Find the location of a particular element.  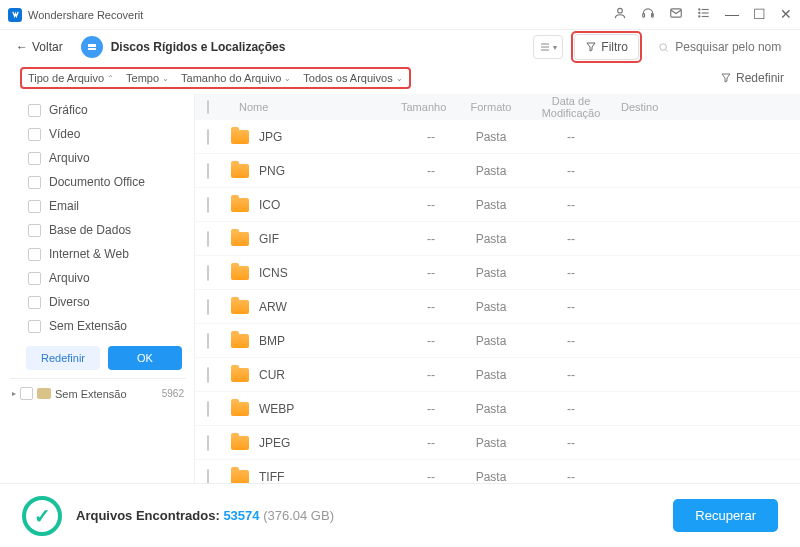

mail-icon is located at coordinates (676, 14).